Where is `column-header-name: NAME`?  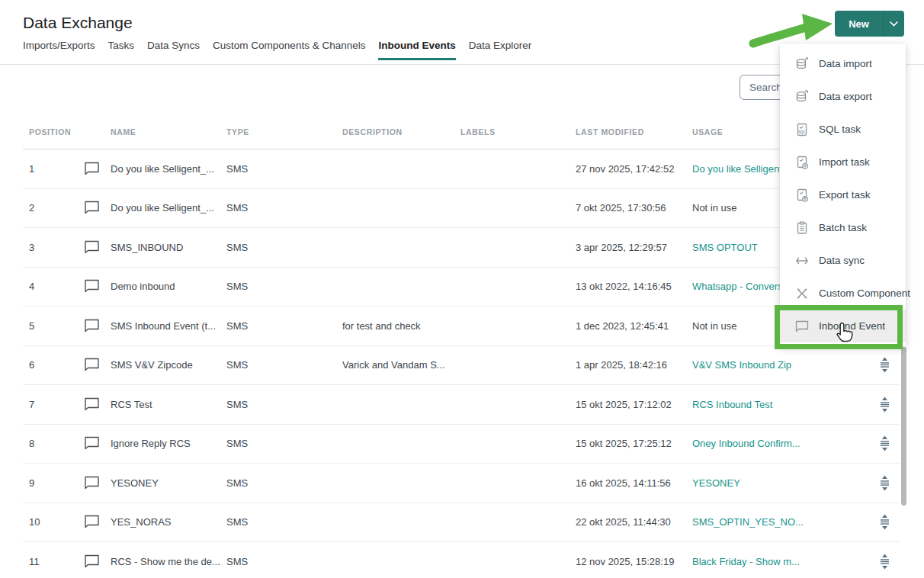 column-header-name: NAME is located at coordinates (168, 132).